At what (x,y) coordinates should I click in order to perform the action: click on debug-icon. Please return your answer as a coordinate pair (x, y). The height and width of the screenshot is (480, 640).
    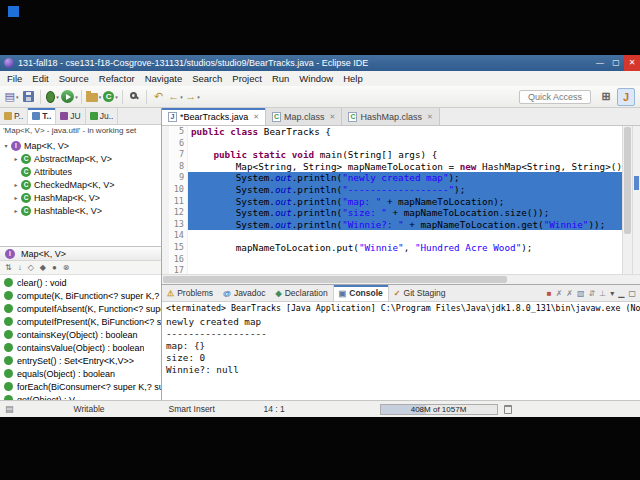
    Looking at the image, I should click on (52, 97).